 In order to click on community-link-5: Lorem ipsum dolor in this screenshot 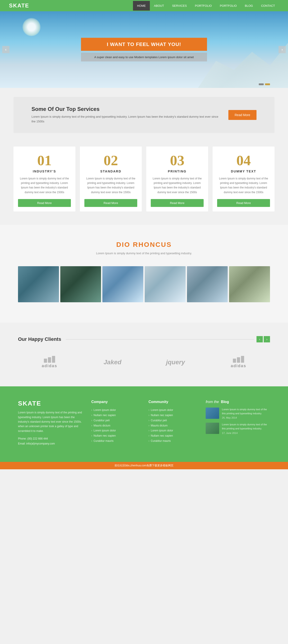, I will do `click(173, 430)`.